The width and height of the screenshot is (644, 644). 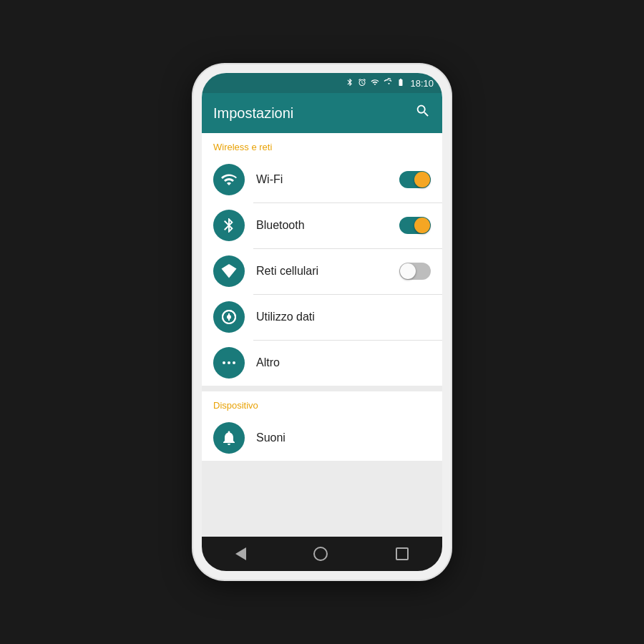 I want to click on recents-icon, so click(x=402, y=554).